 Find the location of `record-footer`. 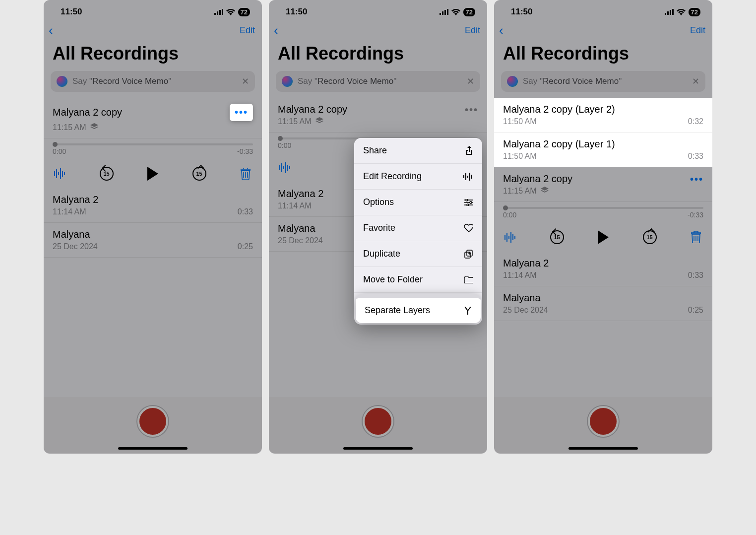

record-footer is located at coordinates (153, 425).